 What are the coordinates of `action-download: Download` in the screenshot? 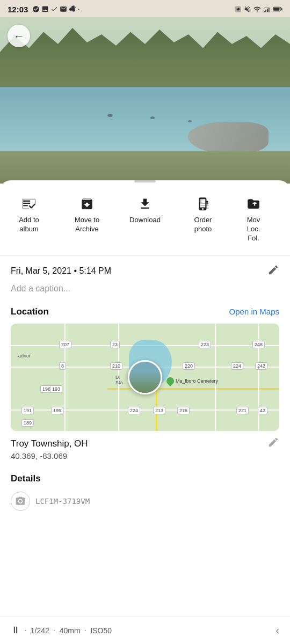 It's located at (145, 210).